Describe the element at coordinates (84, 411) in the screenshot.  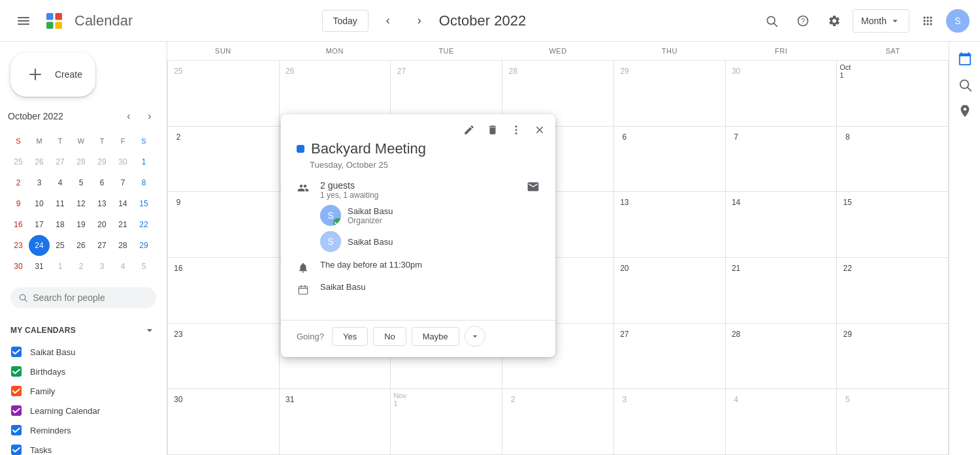
I see `my-calendar-item: Learning Calendar` at that location.